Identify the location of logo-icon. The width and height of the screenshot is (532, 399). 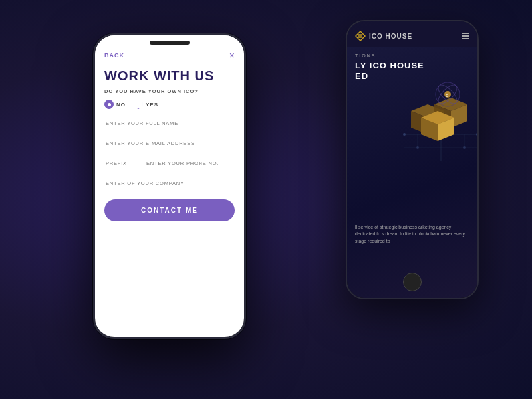
(360, 36).